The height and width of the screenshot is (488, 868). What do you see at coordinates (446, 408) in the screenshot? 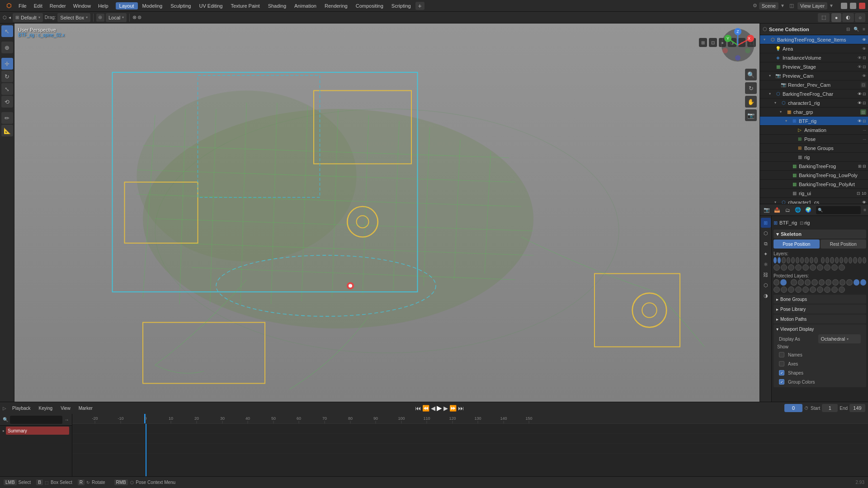
I see `next-frame-btn: ▶` at bounding box center [446, 408].